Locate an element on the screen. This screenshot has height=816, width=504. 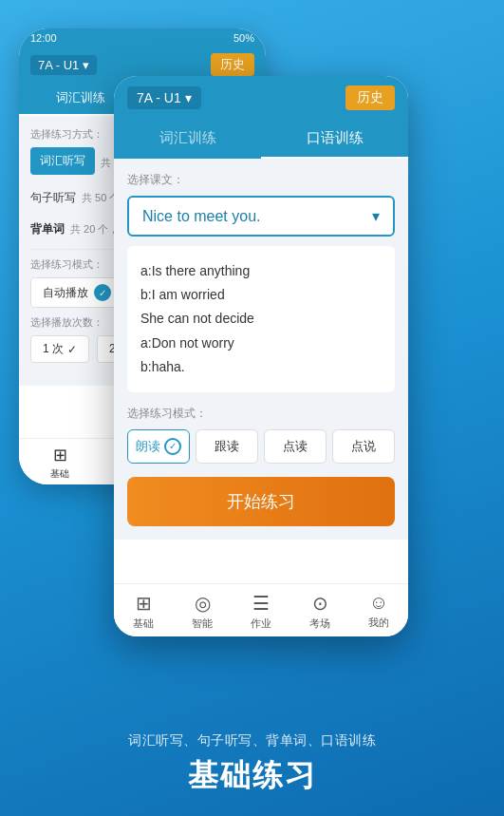
fg-tab-oral: 口语训练 is located at coordinates (334, 139).